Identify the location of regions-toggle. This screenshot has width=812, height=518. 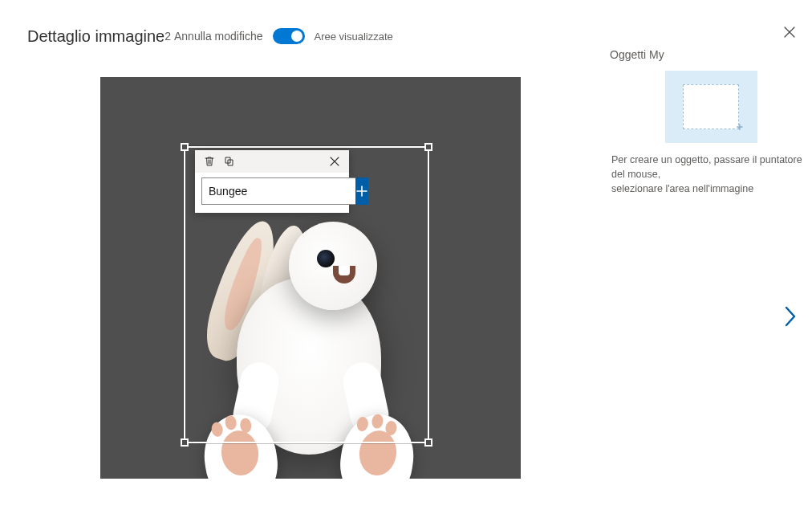
(289, 36).